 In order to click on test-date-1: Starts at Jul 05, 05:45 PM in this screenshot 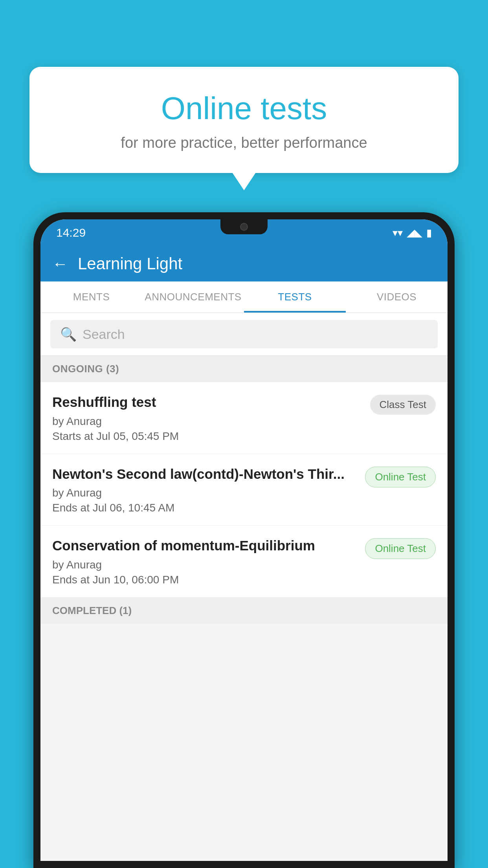, I will do `click(207, 436)`.